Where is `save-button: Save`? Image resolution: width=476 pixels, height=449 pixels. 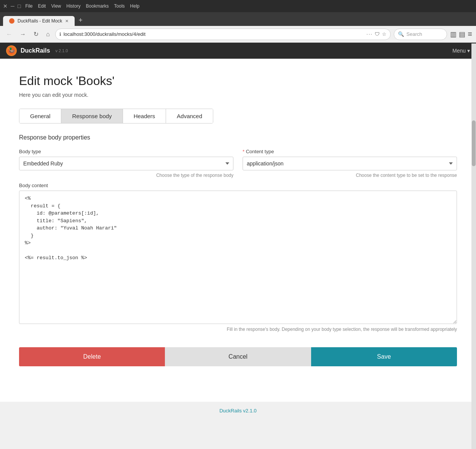
save-button: Save is located at coordinates (384, 357).